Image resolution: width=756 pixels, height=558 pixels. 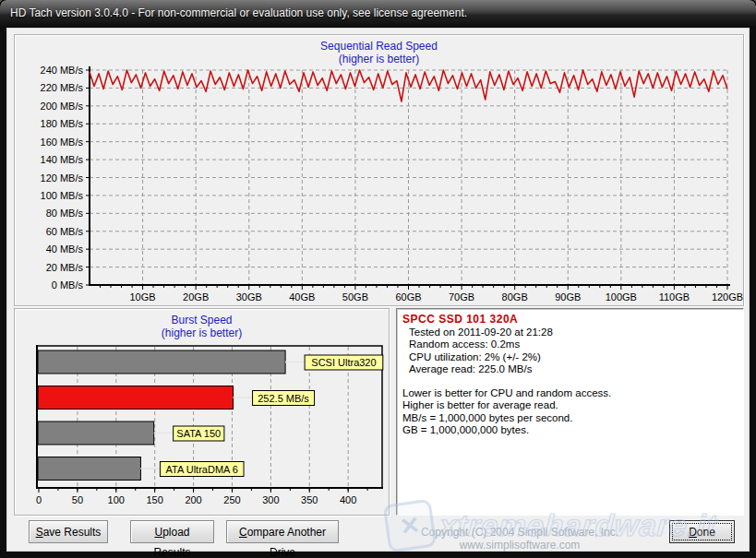 I want to click on y-axis-tick-label: 240 MB/s, so click(x=63, y=70).